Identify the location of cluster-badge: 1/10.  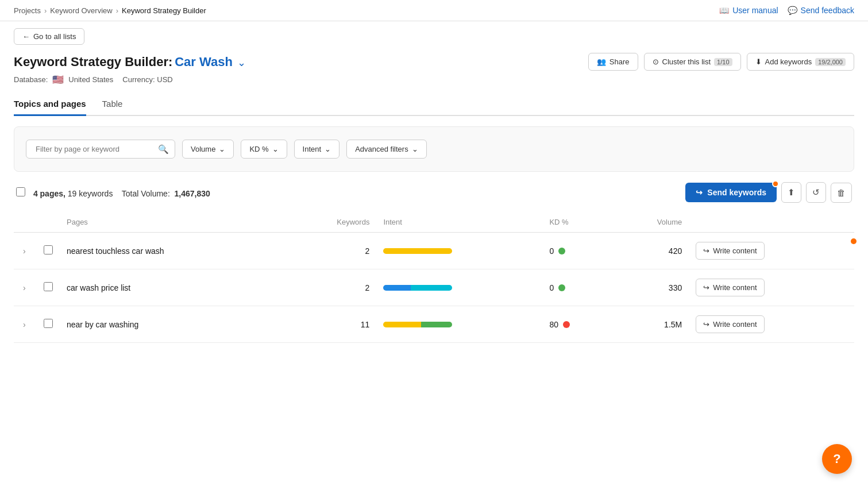
(723, 62).